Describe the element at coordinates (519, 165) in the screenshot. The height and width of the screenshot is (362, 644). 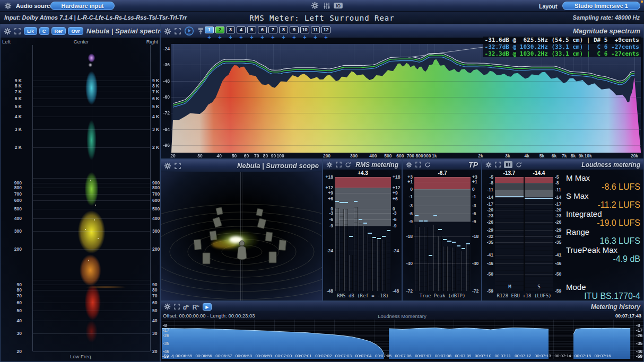
I see `loudness-reset-icon` at that location.